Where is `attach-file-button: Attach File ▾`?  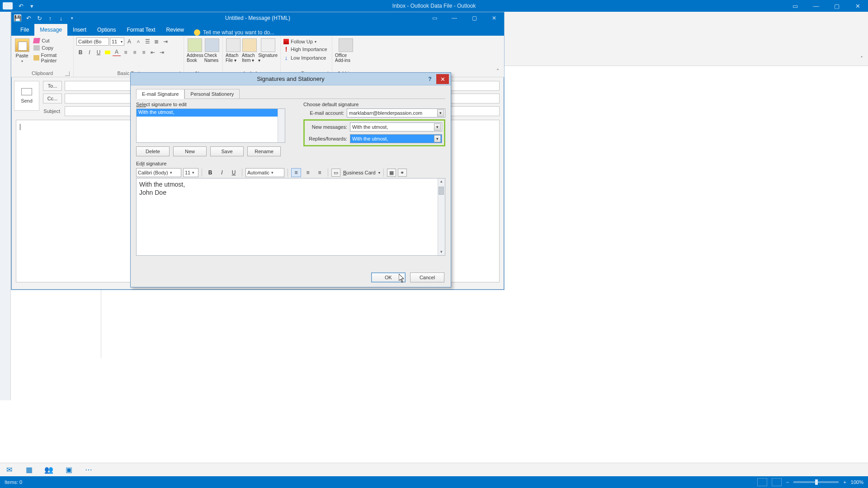 attach-file-button: Attach File ▾ is located at coordinates (233, 50).